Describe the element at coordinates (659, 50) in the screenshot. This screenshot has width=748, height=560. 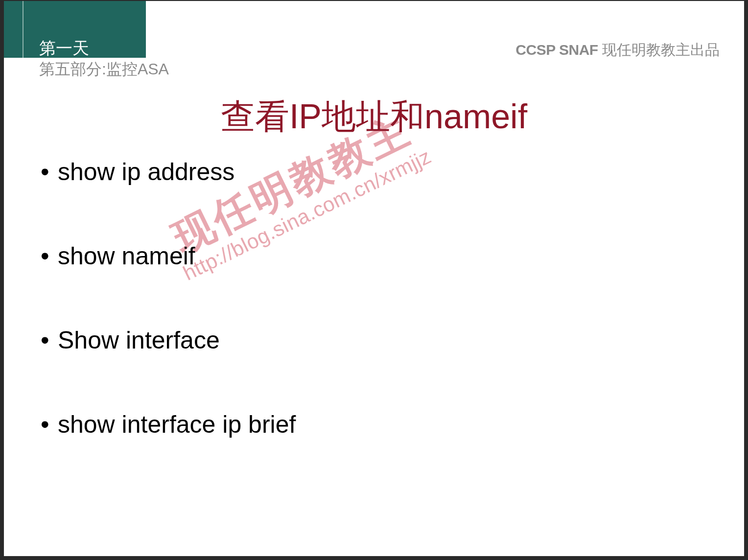
I see `course-author: 现任明教教主出品` at that location.